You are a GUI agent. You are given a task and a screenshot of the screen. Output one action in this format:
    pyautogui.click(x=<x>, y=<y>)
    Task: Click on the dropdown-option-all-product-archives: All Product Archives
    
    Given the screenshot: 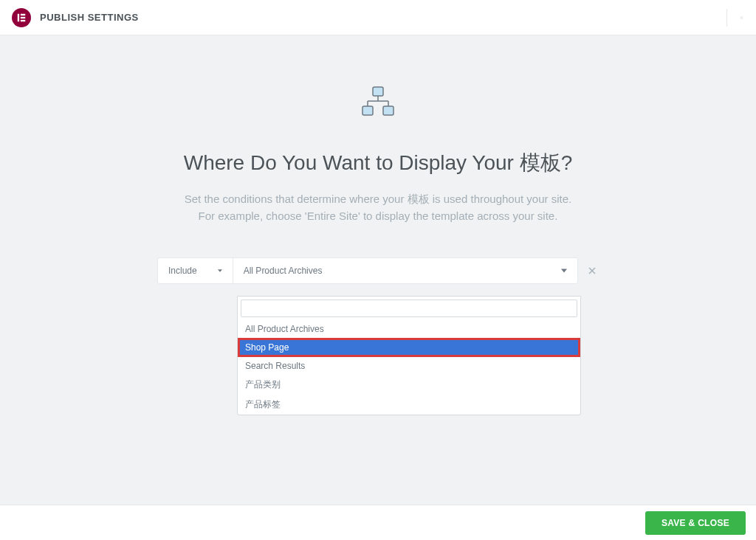 What is the action you would take?
    pyautogui.click(x=409, y=329)
    